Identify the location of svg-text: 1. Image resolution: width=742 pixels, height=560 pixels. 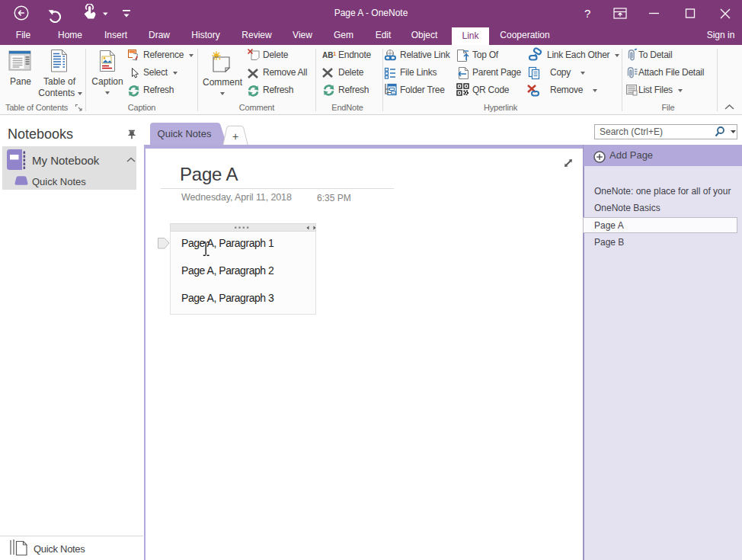
(334, 53).